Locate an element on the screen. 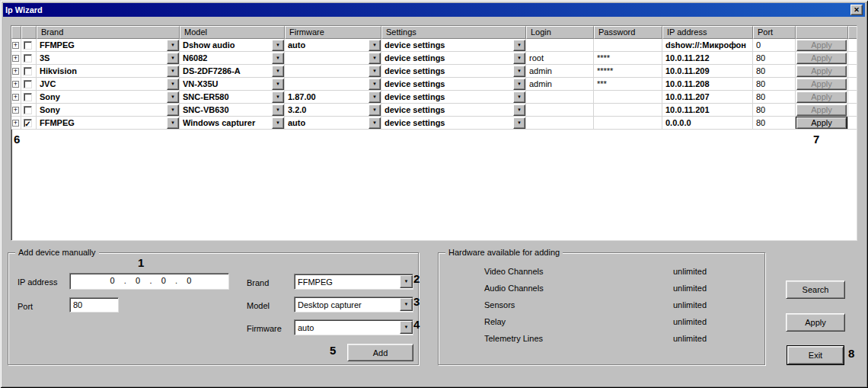 The image size is (868, 388). header-login: Login is located at coordinates (560, 32).